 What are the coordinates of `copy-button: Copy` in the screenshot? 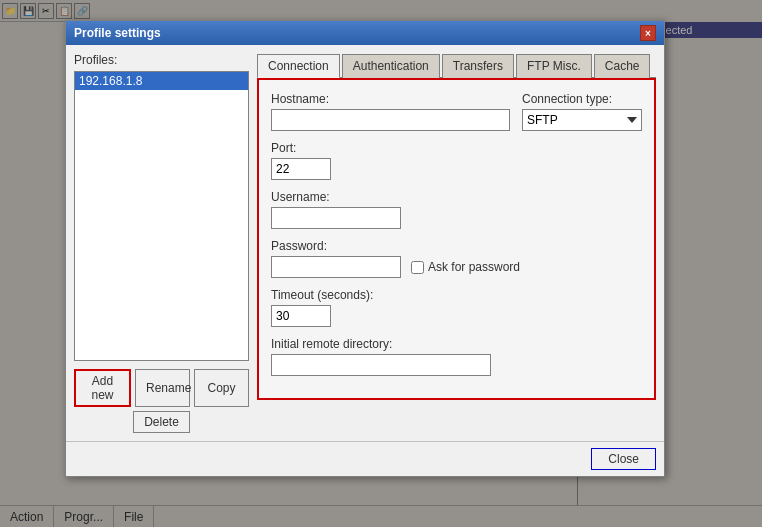 It's located at (222, 388).